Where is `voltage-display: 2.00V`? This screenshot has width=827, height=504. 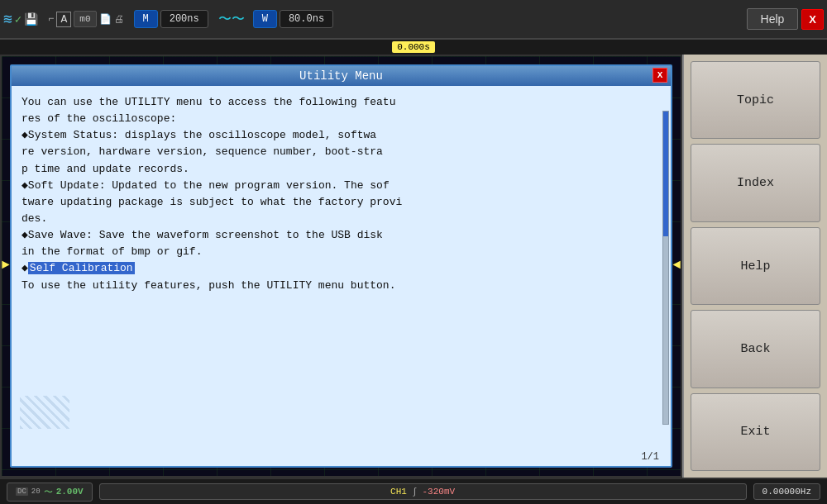
voltage-display: 2.00V is located at coordinates (69, 492).